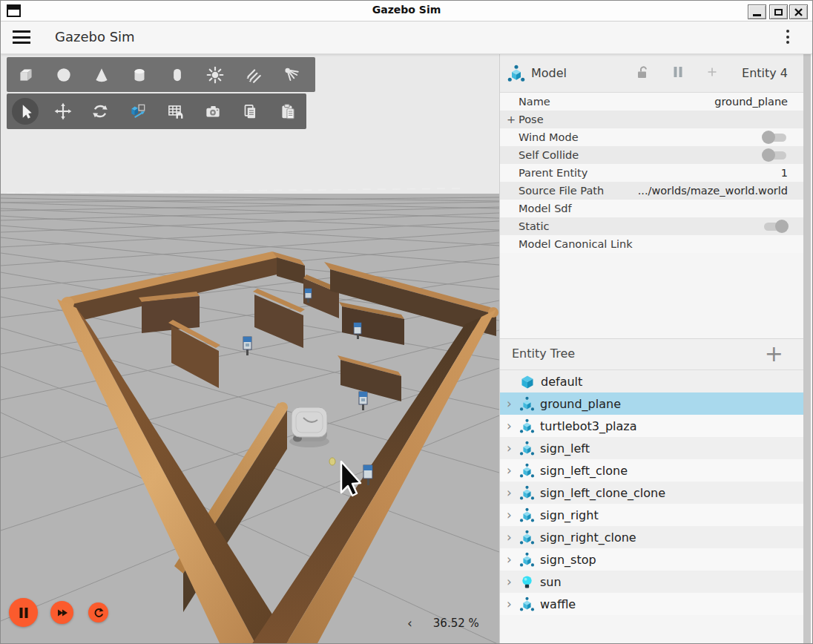 The width and height of the screenshot is (813, 644). I want to click on tree-item-sun: › sun, so click(652, 582).